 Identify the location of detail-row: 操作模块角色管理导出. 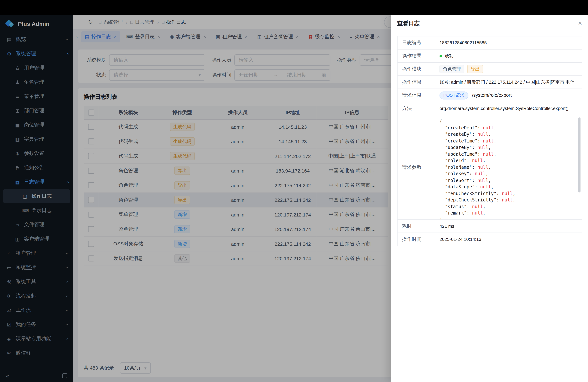
(490, 69).